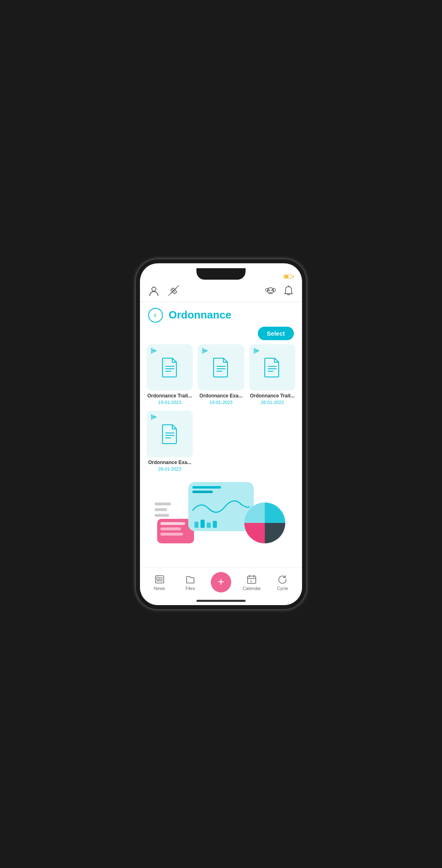 The image size is (442, 868). What do you see at coordinates (221, 441) in the screenshot?
I see `document-grid-row2: Ordonnance Exa... 28-01-2023` at bounding box center [221, 441].